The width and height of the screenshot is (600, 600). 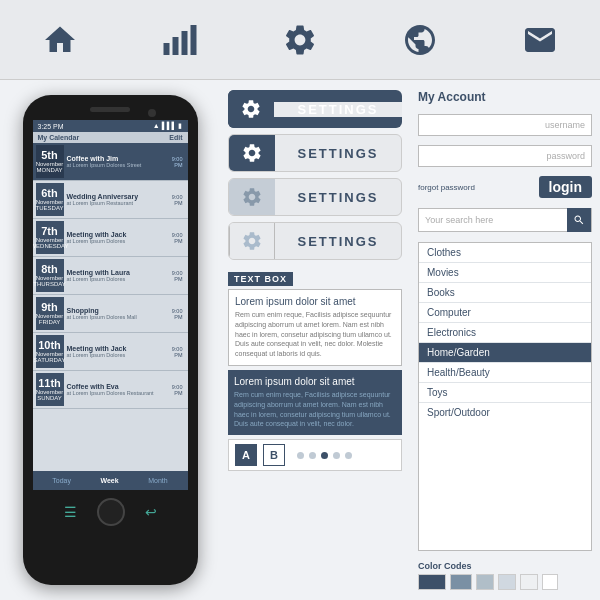 What do you see at coordinates (505, 220) in the screenshot?
I see `search-row: Your search here` at bounding box center [505, 220].